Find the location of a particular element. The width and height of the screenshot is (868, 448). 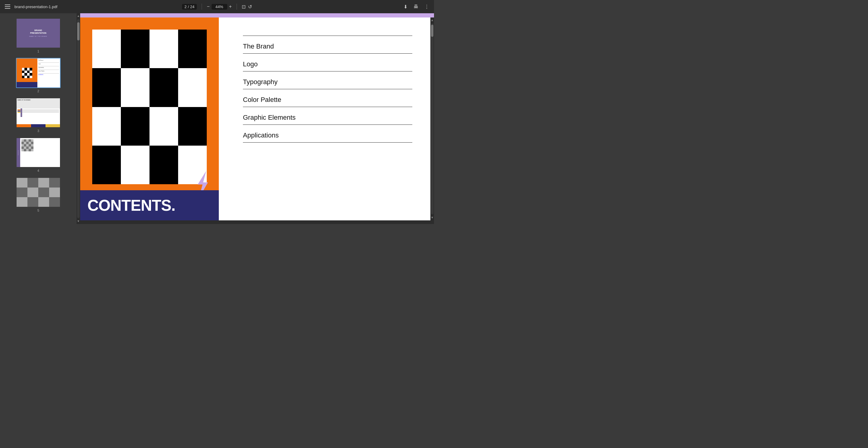

right-scrollbar: ▲ ▼ is located at coordinates (432, 119).